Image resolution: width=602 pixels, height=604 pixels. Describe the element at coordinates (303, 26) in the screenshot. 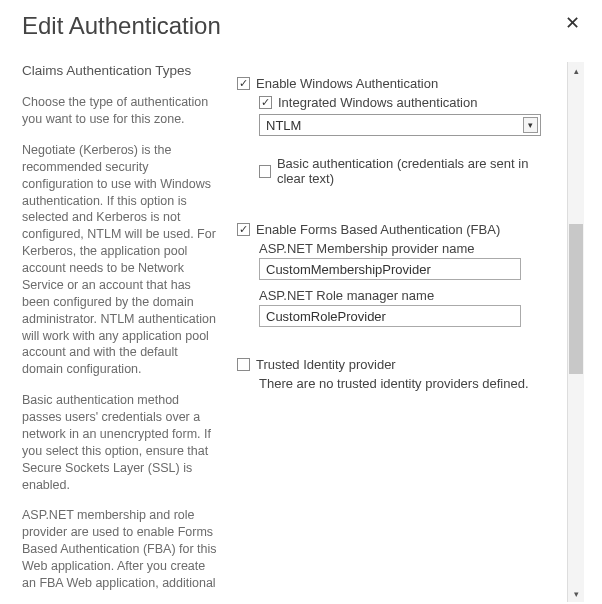

I see `dialog-header: Edit Authentication ✕` at that location.